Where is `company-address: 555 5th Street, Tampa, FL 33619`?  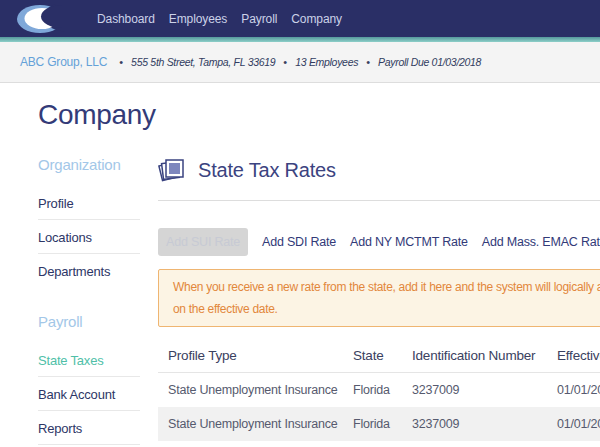 company-address: 555 5th Street, Tampa, FL 33619 is located at coordinates (203, 62).